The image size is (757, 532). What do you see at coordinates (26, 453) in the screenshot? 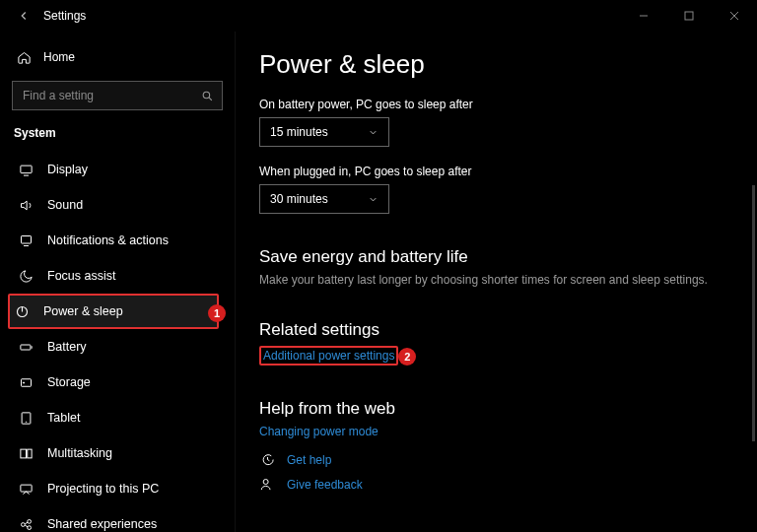
I see `multitasking-icon` at bounding box center [26, 453].